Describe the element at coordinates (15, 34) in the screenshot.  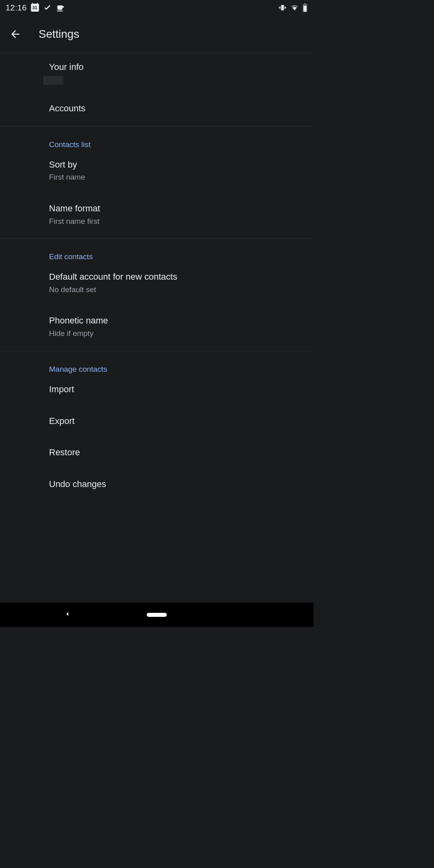
I see `back-button` at that location.